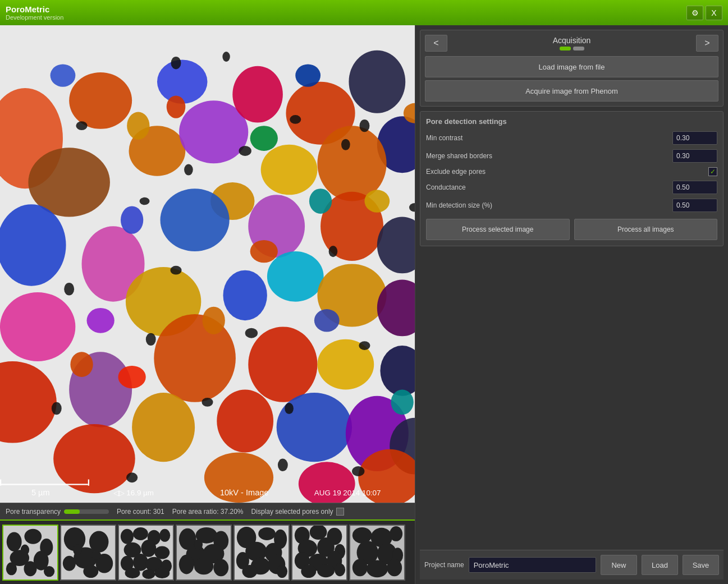  What do you see at coordinates (714, 13) in the screenshot?
I see `close-button: X` at bounding box center [714, 13].